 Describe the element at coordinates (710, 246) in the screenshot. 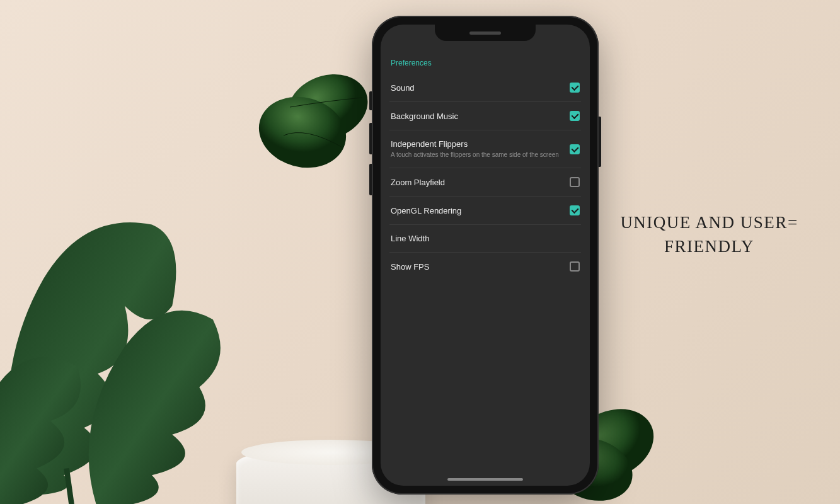

I see `tagline-line2: FRIENDLY` at that location.